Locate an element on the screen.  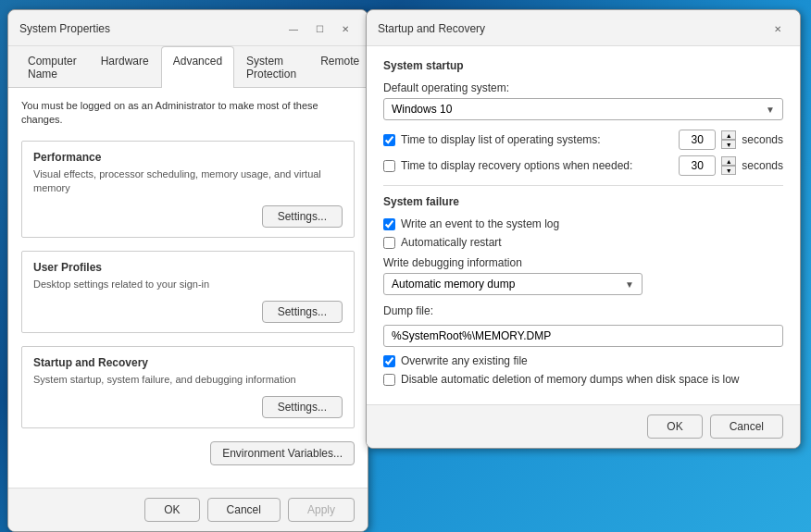
tab-advanced: Advanced is located at coordinates (198, 67).